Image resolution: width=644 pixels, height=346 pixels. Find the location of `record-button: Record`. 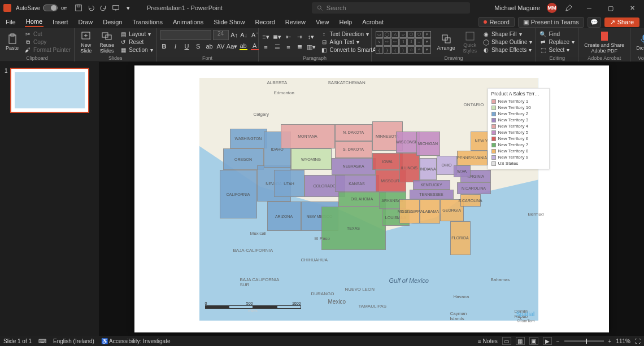

record-button: Record is located at coordinates (496, 22).